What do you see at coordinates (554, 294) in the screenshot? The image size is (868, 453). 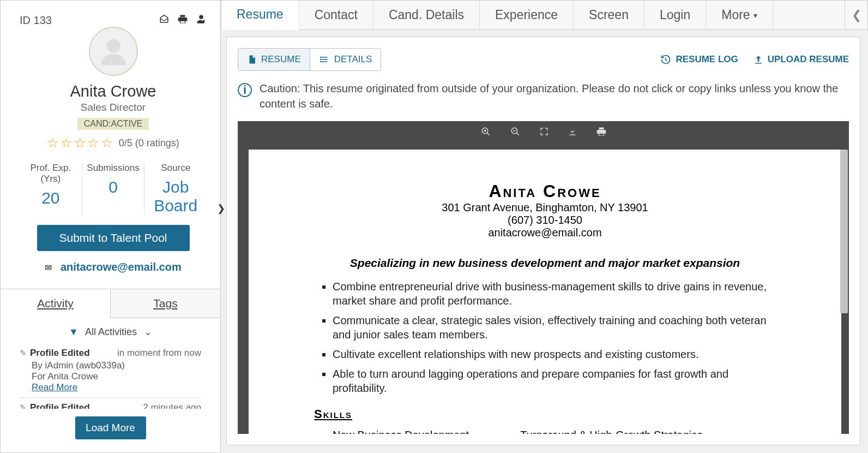 I see `resume-bullet: Combine entrepreneurial drive with busin…` at bounding box center [554, 294].